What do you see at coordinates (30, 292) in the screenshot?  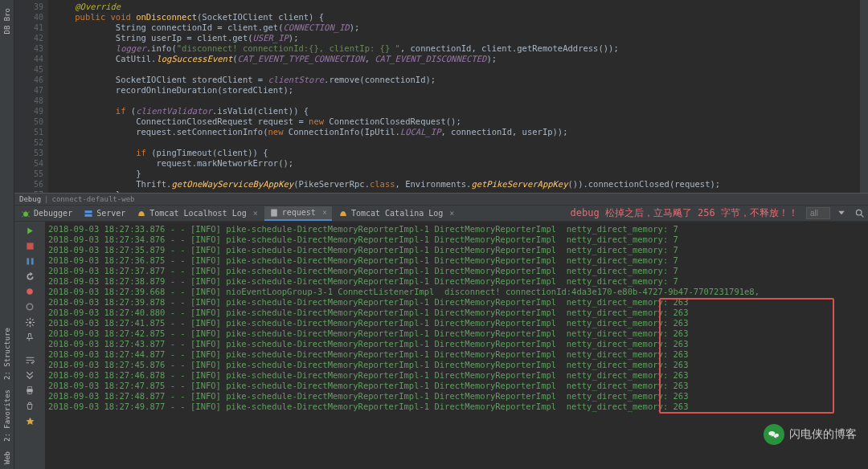 I see `view-breakpoints-icon` at bounding box center [30, 292].